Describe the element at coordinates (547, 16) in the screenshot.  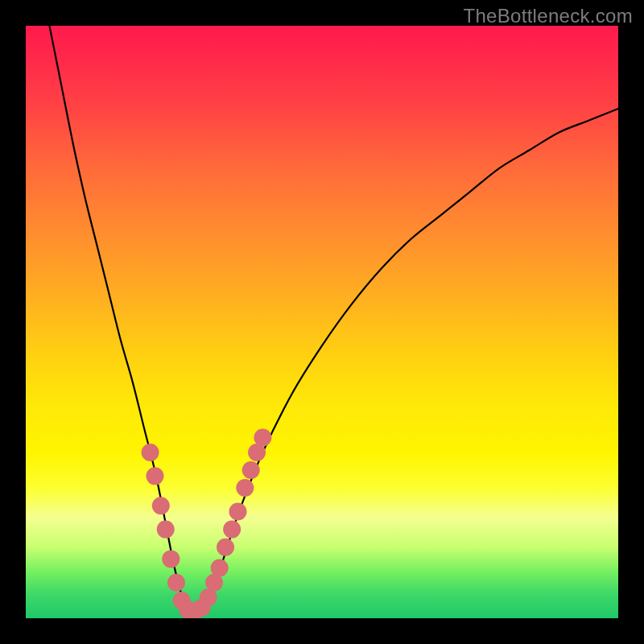
I see `watermark-label: TheBottleneck.com` at that location.